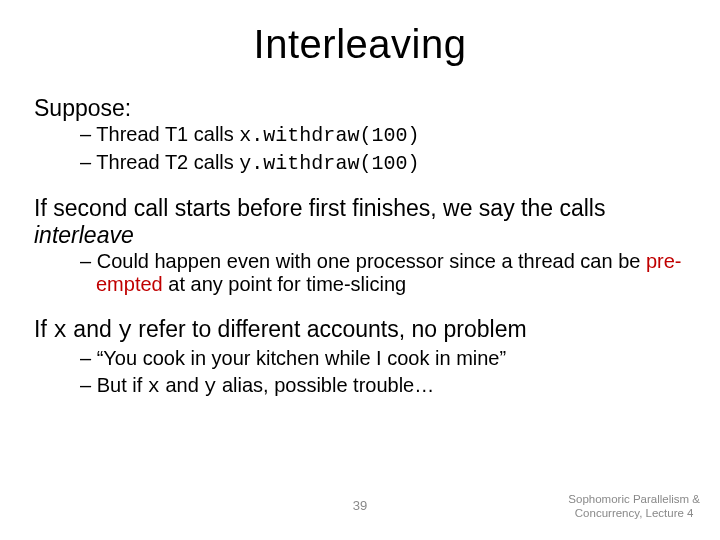 This screenshot has width=720, height=540. Describe the element at coordinates (383, 273) in the screenshot. I see `list-item: Could happen even with one processor sin…` at that location.